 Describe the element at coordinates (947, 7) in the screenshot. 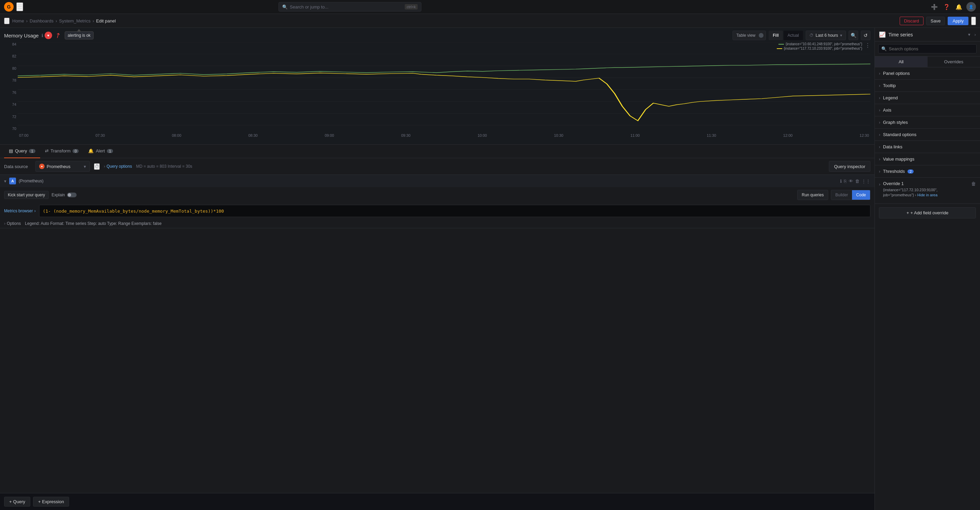

I see `help-button: ❓` at that location.